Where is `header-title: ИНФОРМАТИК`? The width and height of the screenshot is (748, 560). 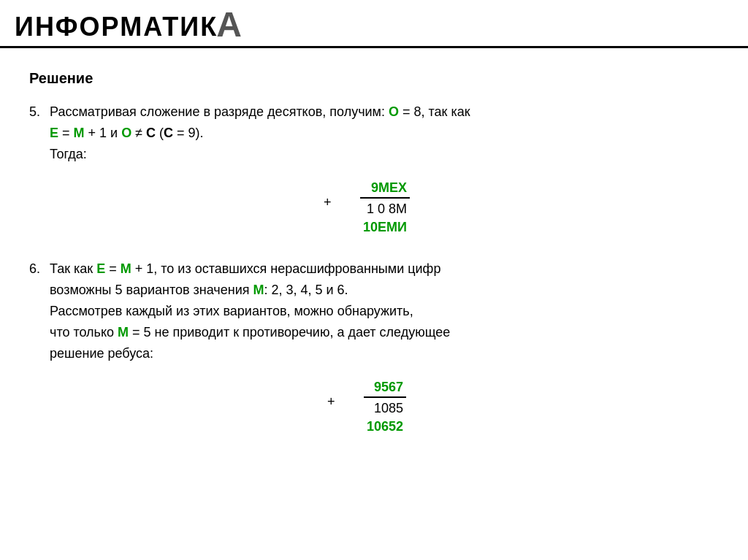
header-title: ИНФОРМАТИК is located at coordinates (116, 27).